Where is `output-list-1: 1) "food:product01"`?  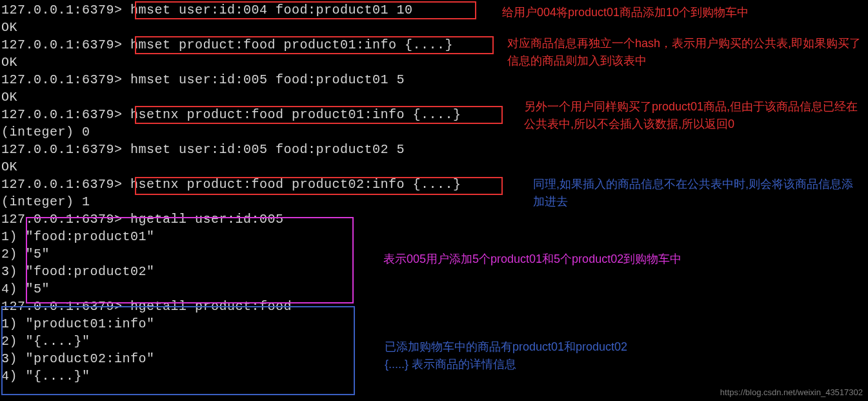
output-list-1: 1) "food:product01" is located at coordinates (434, 236).